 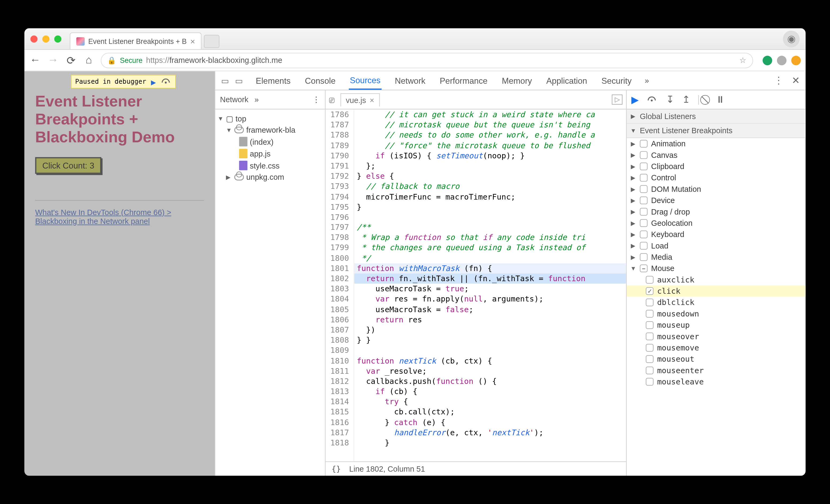 What do you see at coordinates (46, 38) in the screenshot?
I see `window-minimize-icon` at bounding box center [46, 38].